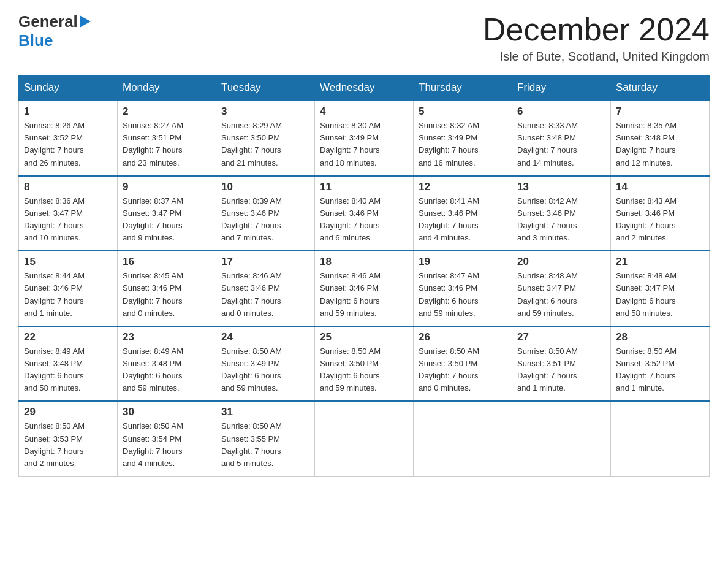 The height and width of the screenshot is (563, 728). Describe the element at coordinates (561, 112) in the screenshot. I see `day-number: 6` at that location.